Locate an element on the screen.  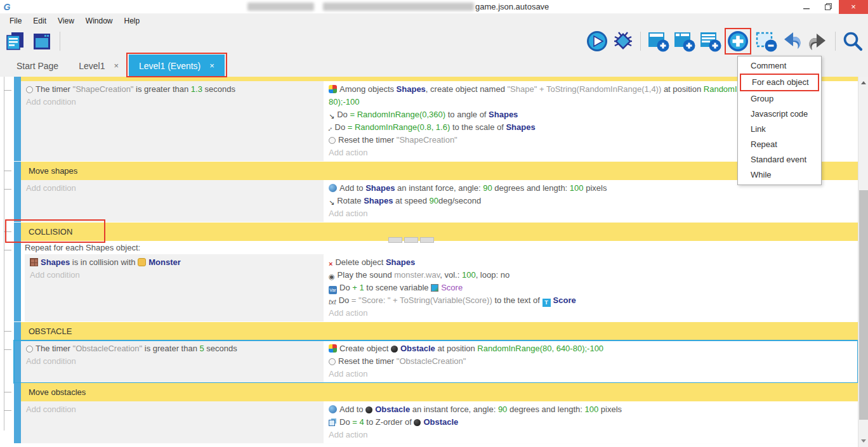
context-menu-item-standard-event: Standard event is located at coordinates (779, 160).